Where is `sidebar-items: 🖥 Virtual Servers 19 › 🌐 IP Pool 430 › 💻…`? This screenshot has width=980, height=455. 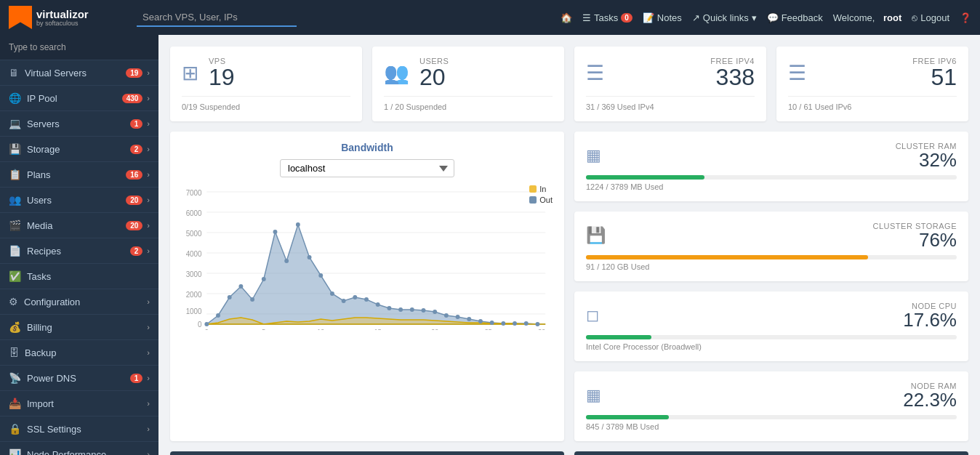
sidebar-items: 🖥 Virtual Servers 19 › 🌐 IP Pool 430 › 💻… is located at coordinates (79, 257).